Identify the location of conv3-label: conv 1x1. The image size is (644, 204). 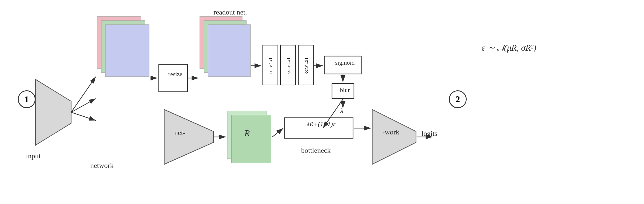
(306, 65).